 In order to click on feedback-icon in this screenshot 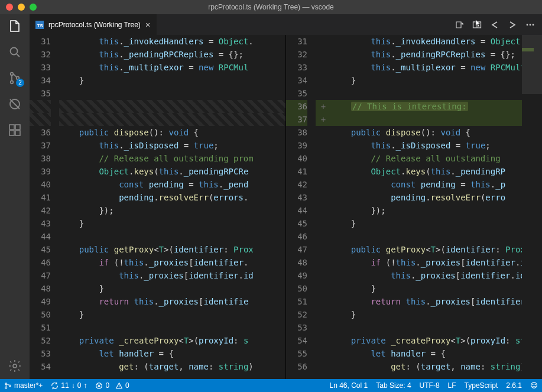, I will do `click(534, 385)`.